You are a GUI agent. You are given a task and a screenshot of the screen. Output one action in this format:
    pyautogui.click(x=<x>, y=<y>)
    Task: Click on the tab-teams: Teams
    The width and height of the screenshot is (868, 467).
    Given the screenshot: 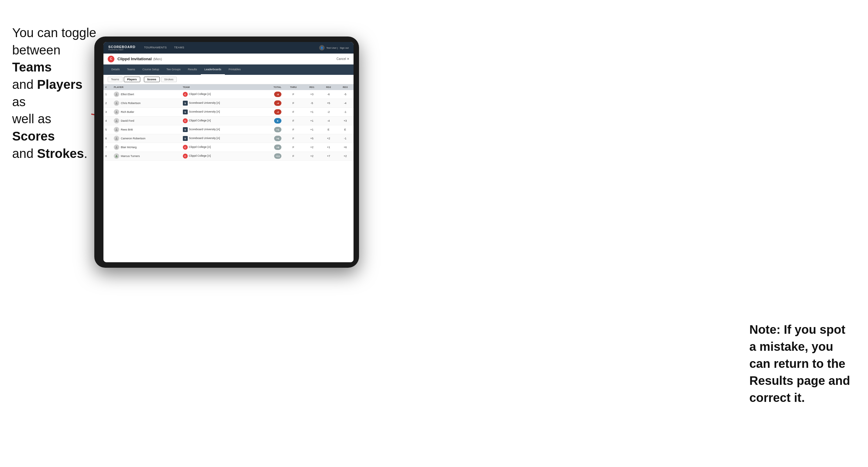 What is the action you would take?
    pyautogui.click(x=131, y=69)
    